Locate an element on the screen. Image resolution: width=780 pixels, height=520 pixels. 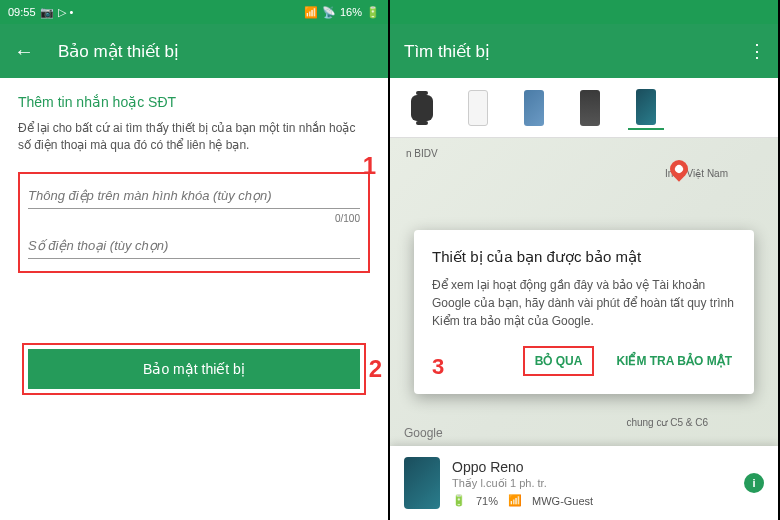
map-label-bidv: n BIDV is located at coordinates (422, 154).